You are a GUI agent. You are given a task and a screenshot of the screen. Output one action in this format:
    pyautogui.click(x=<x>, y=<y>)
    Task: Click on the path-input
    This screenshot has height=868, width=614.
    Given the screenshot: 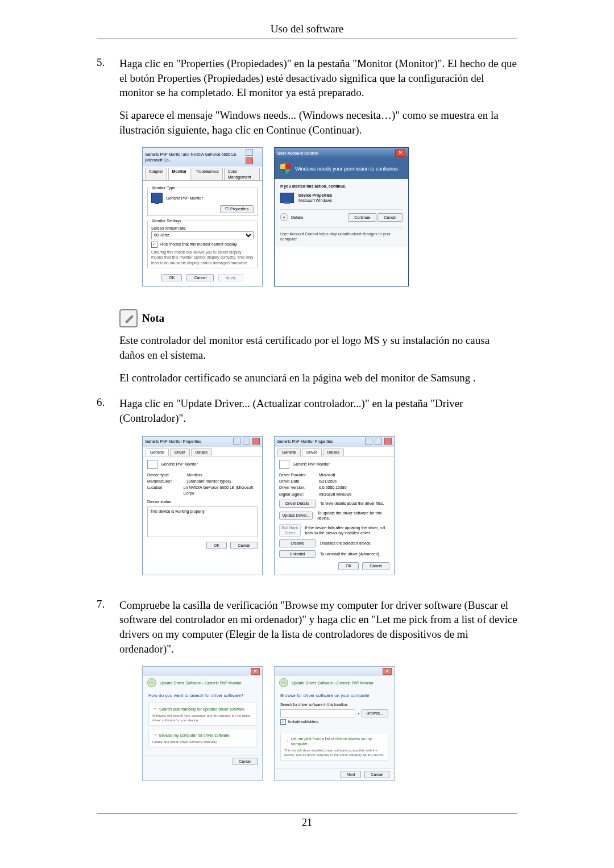 What is the action you would take?
    pyautogui.click(x=318, y=713)
    